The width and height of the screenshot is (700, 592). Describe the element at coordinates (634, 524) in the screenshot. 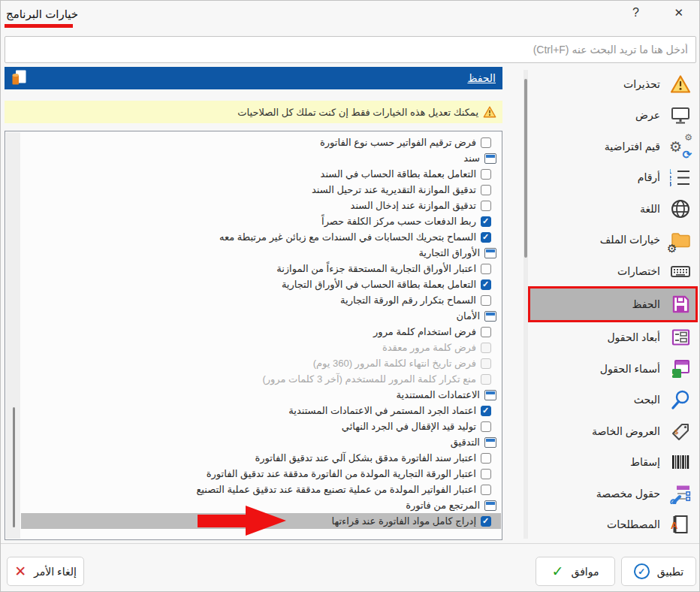

I see `sidebar-item-label: المصطلحات` at that location.